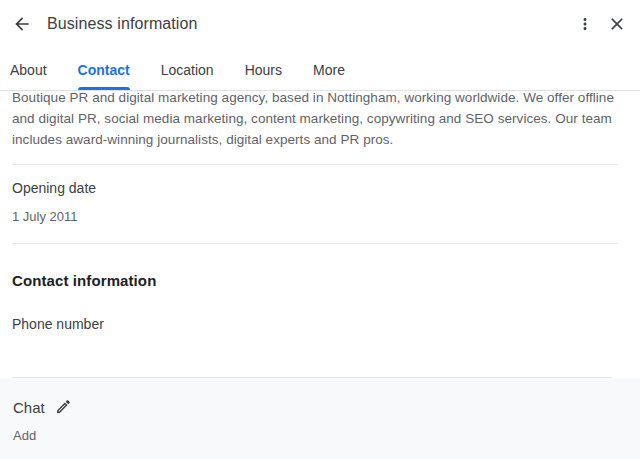 The image size is (640, 459). Describe the element at coordinates (22, 24) in the screenshot. I see `arrow-left-icon` at that location.